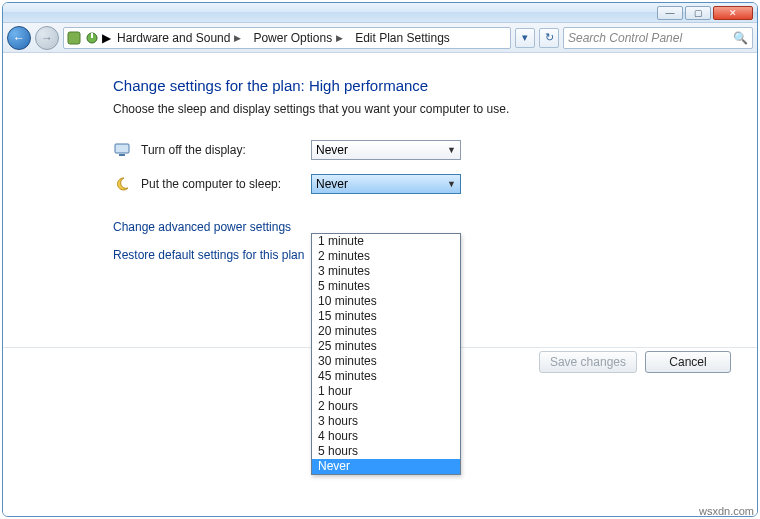  What do you see at coordinates (386, 466) in the screenshot?
I see `dropdown-option: Never` at bounding box center [386, 466].